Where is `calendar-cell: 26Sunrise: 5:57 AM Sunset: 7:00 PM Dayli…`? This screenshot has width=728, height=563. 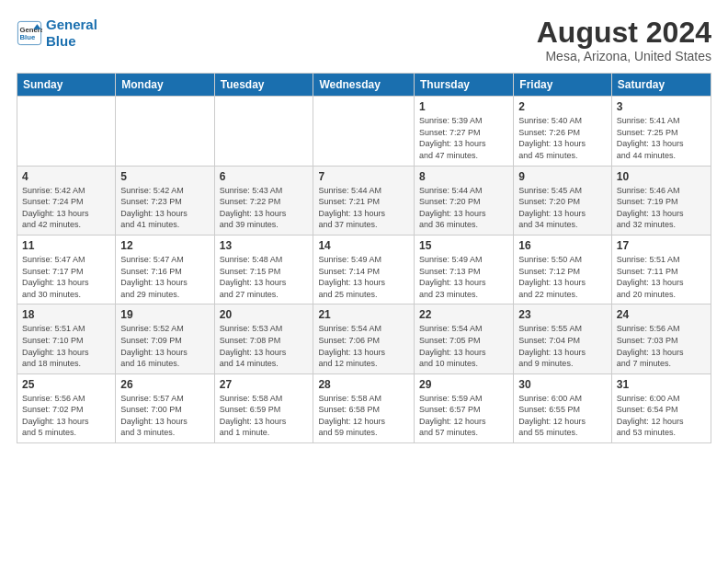 calendar-cell: 26Sunrise: 5:57 AM Sunset: 7:00 PM Dayli… is located at coordinates (165, 408).